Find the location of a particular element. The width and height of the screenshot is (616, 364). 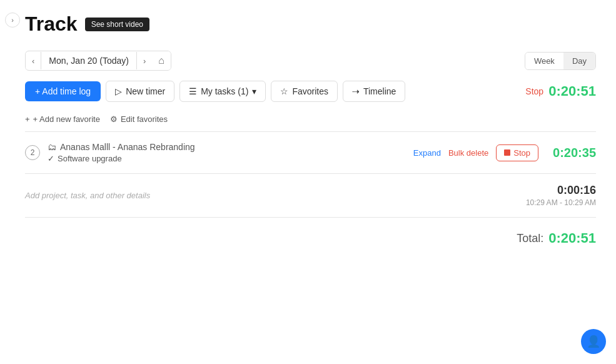

chevron-right-icon: › is located at coordinates (13, 20).